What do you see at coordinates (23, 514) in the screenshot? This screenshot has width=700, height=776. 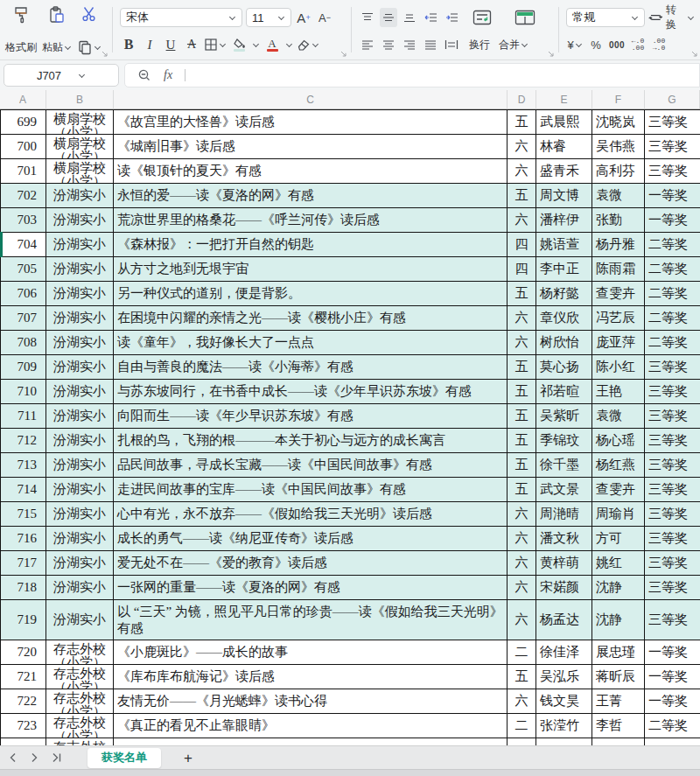 I see `cell-A-715: 715` at bounding box center [23, 514].